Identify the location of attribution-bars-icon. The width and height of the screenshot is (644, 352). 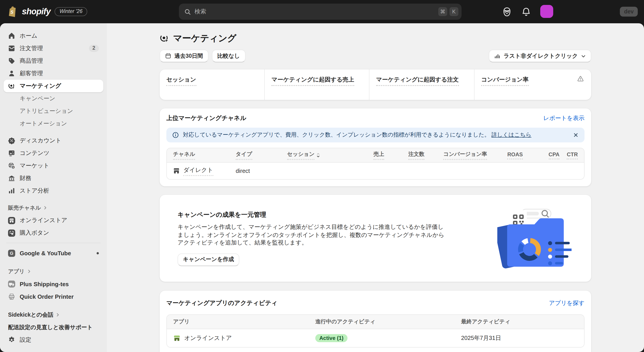
(498, 56).